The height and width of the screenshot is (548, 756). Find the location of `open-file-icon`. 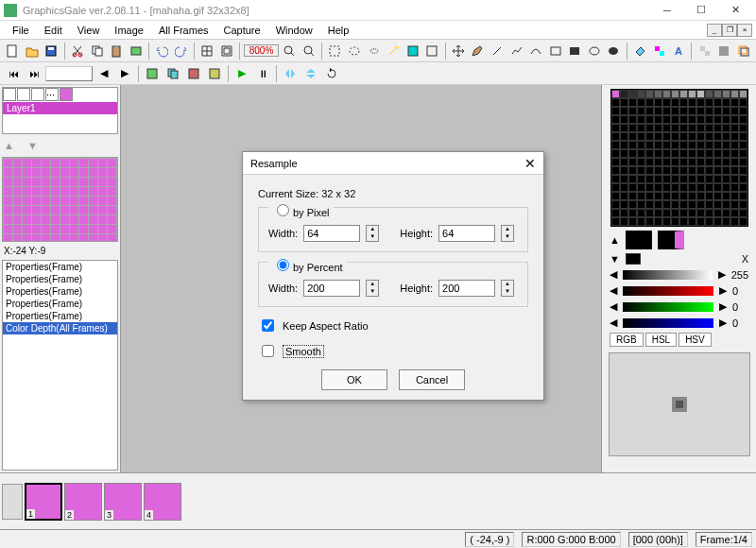

open-file-icon is located at coordinates (32, 51).